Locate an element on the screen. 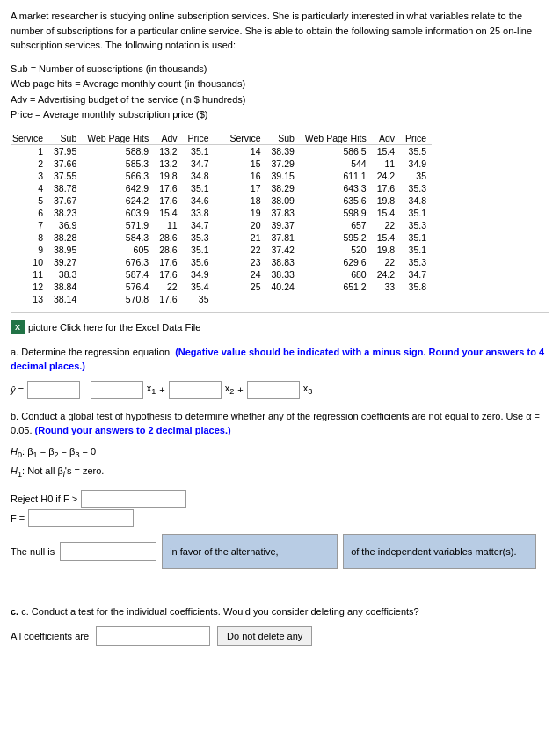 This screenshot has width=560, height=739. table-cell: 39.15 is located at coordinates (283, 176).